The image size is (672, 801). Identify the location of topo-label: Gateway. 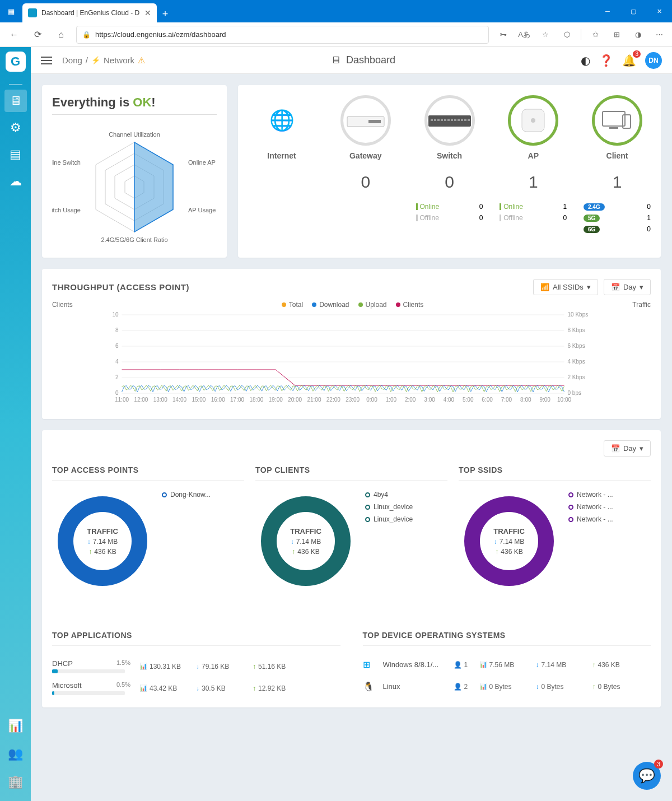
(366, 156).